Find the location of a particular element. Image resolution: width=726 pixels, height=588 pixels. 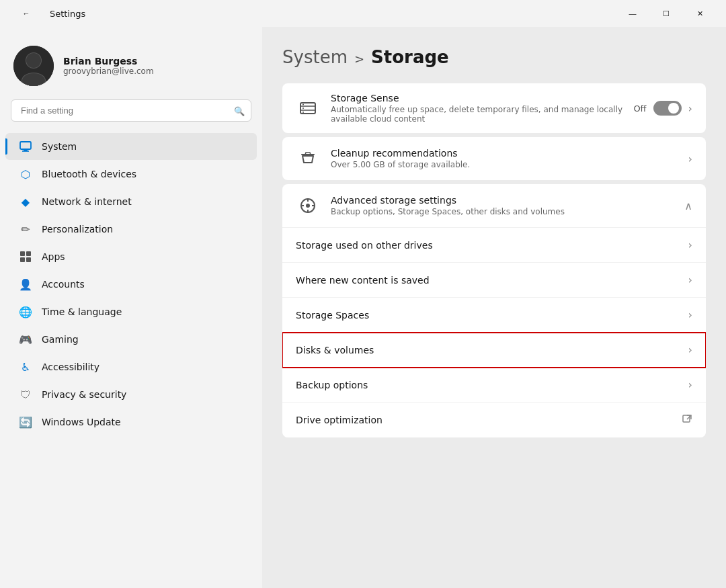

sub-item-disks-volumes: Disks & volumes › is located at coordinates (494, 350).